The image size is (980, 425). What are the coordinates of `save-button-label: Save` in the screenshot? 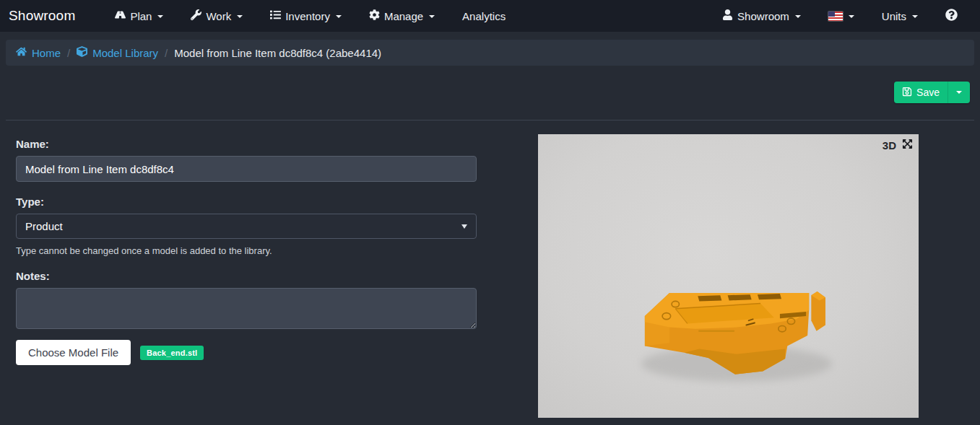 It's located at (928, 92).